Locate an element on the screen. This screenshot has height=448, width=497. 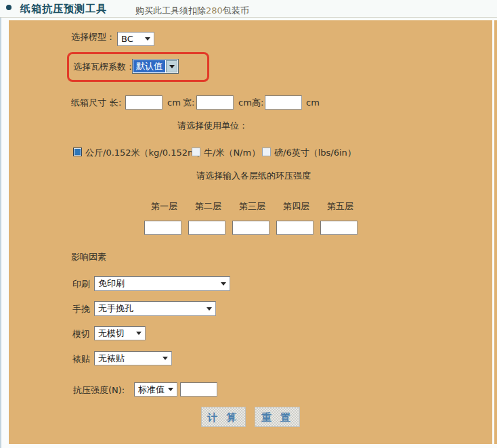
tool-bullet-icon is located at coordinates (9, 7).